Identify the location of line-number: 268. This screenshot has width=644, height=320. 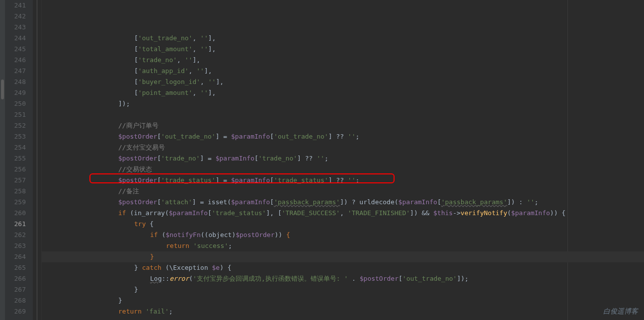
(15, 301).